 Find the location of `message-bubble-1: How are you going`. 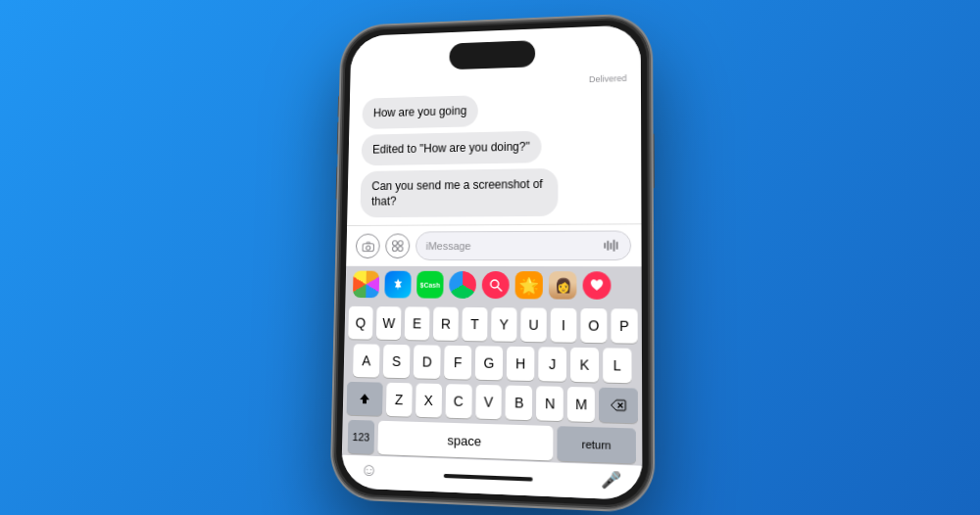

message-bubble-1: How are you going is located at coordinates (419, 112).